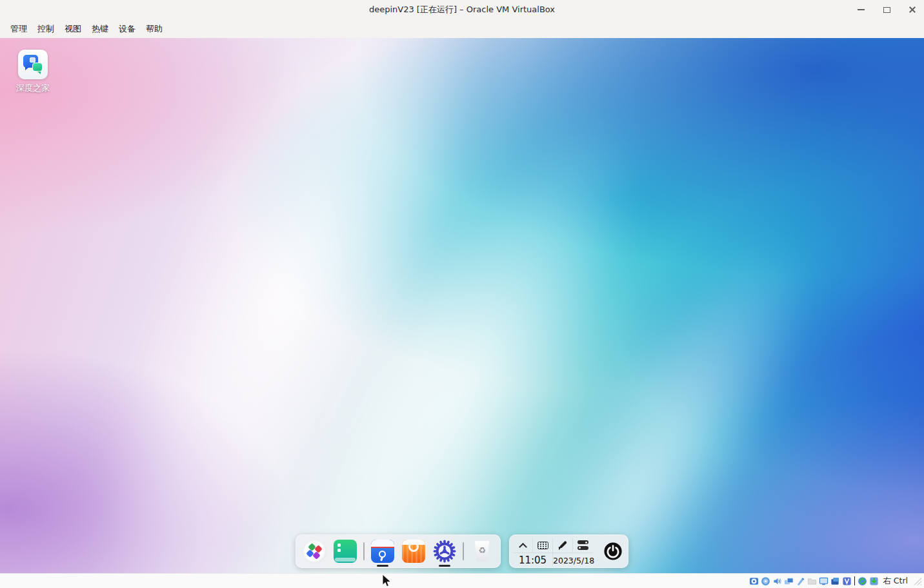 This screenshot has width=924, height=588. What do you see at coordinates (414, 551) in the screenshot?
I see `app-store-icon` at bounding box center [414, 551].